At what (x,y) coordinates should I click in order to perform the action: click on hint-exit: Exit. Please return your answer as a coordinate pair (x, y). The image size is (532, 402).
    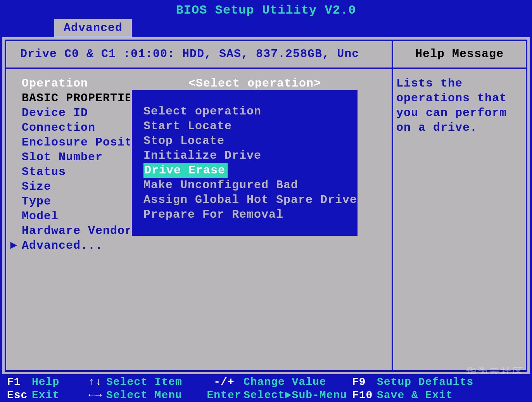
    Looking at the image, I should click on (46, 395).